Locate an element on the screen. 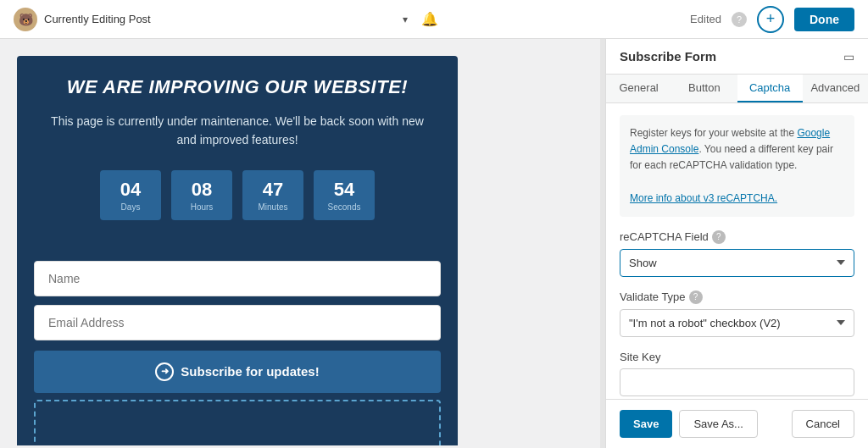 Image resolution: width=868 pixels, height=448 pixels. edited-label: Edited is located at coordinates (705, 19).